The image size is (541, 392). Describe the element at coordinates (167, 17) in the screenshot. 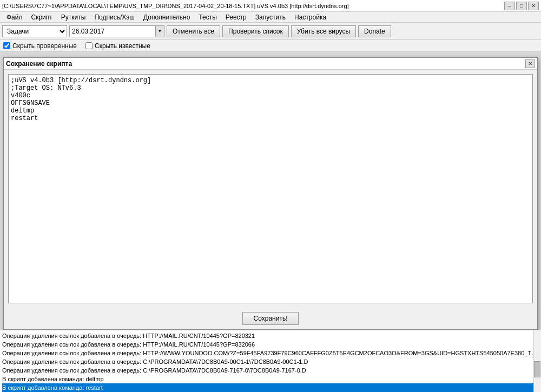

I see `menu-extra: Дополнительно` at that location.